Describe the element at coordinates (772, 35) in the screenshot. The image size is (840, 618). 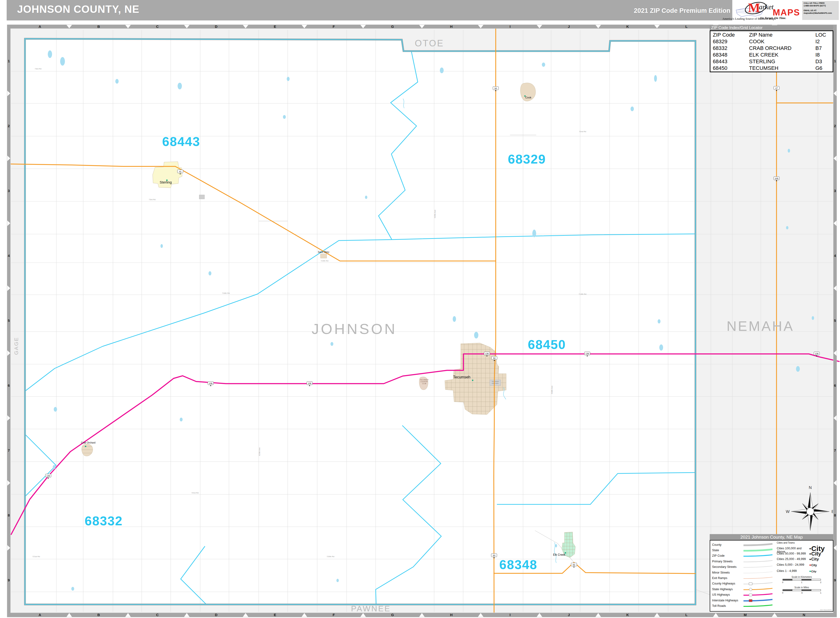
I see `zip-index-header-row: ZIP CodeZIP NameLOC` at that location.